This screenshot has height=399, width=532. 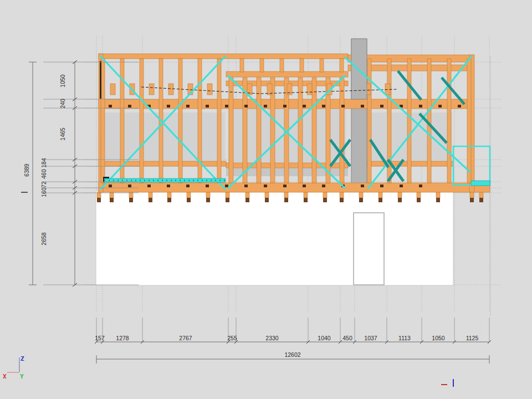 I want to click on dim-v-seg-6: 160, so click(x=44, y=192).